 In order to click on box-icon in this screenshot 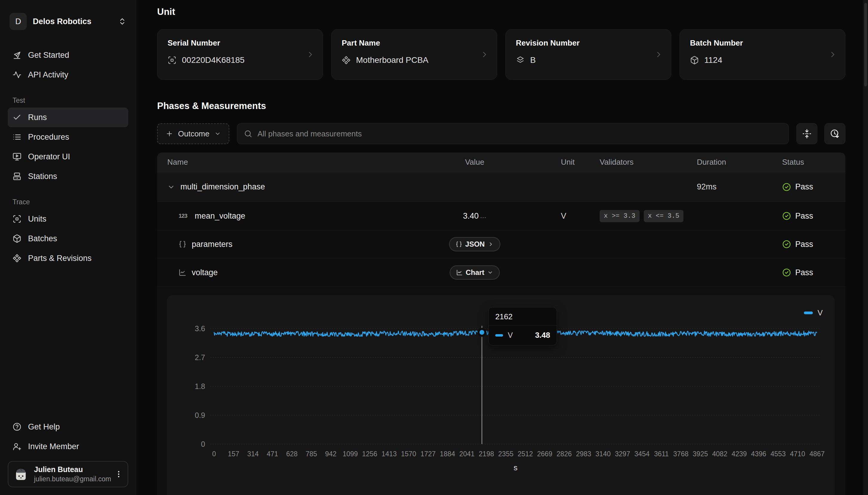, I will do `click(694, 60)`.